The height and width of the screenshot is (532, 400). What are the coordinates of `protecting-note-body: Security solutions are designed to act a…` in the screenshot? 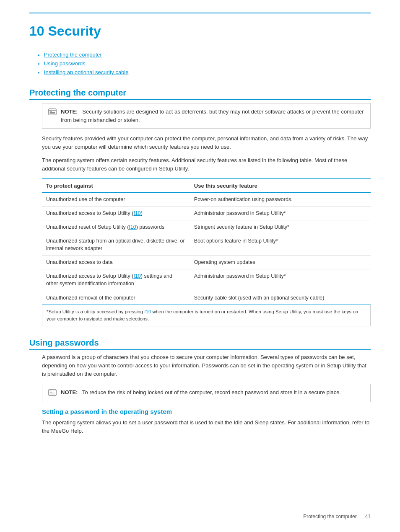 It's located at (212, 116).